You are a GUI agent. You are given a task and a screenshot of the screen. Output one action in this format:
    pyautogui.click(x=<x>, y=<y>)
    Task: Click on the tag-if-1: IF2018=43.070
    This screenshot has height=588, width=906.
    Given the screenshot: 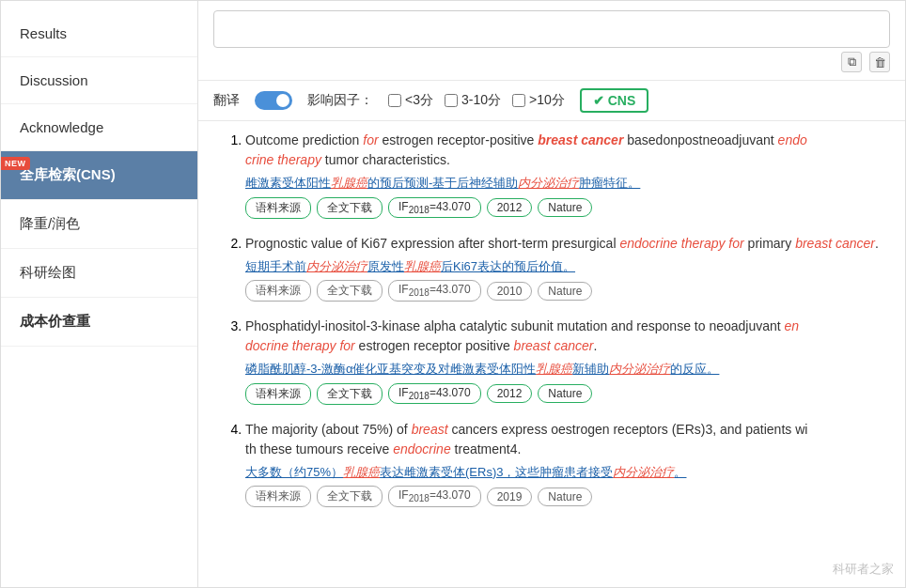 What is the action you would take?
    pyautogui.click(x=434, y=208)
    